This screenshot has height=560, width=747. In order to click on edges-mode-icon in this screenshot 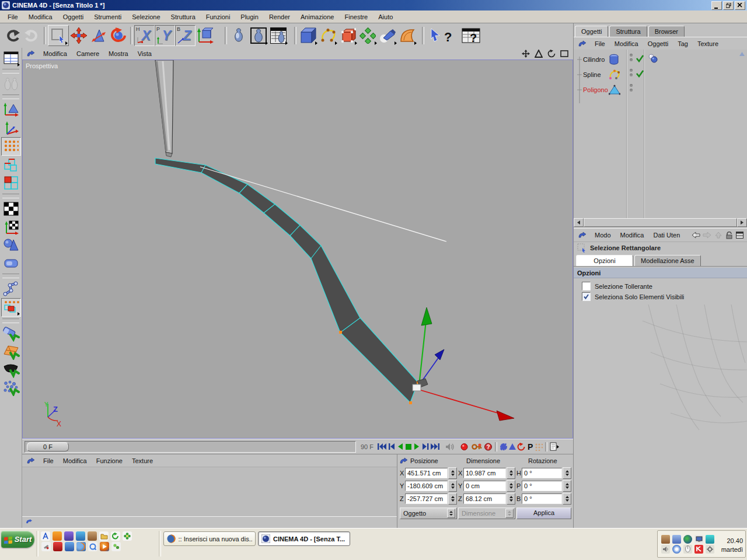, I will do `click(11, 165)`.